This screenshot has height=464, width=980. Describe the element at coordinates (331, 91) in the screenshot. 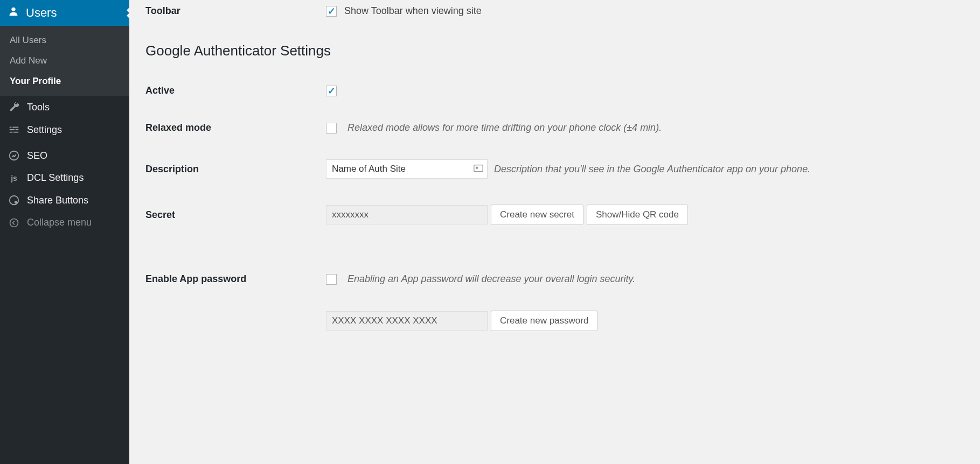

I see `checkbox-active` at that location.